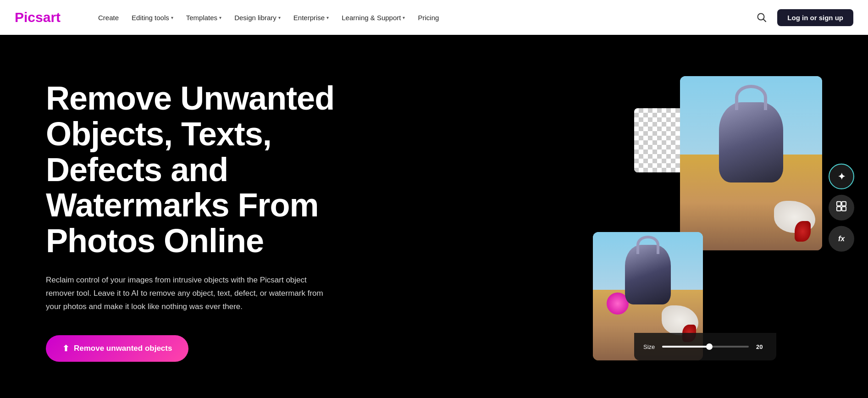 The height and width of the screenshot is (398, 868). I want to click on picsart-logo: P icsart, so click(44, 17).